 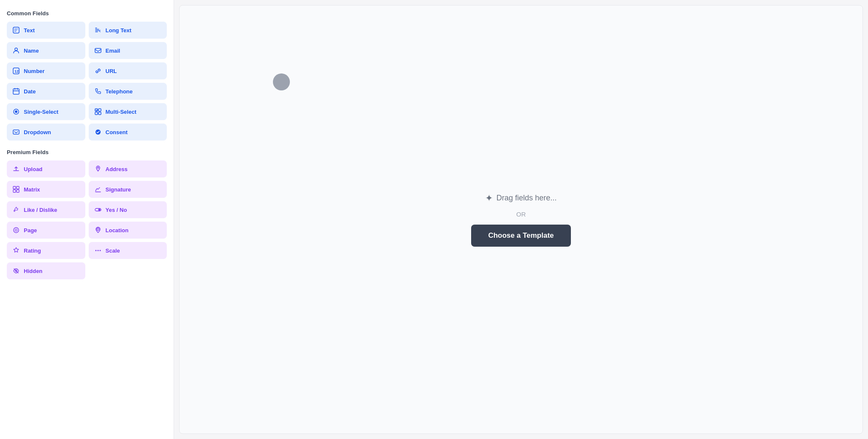 What do you see at coordinates (117, 169) in the screenshot?
I see `address-label: Address` at bounding box center [117, 169].